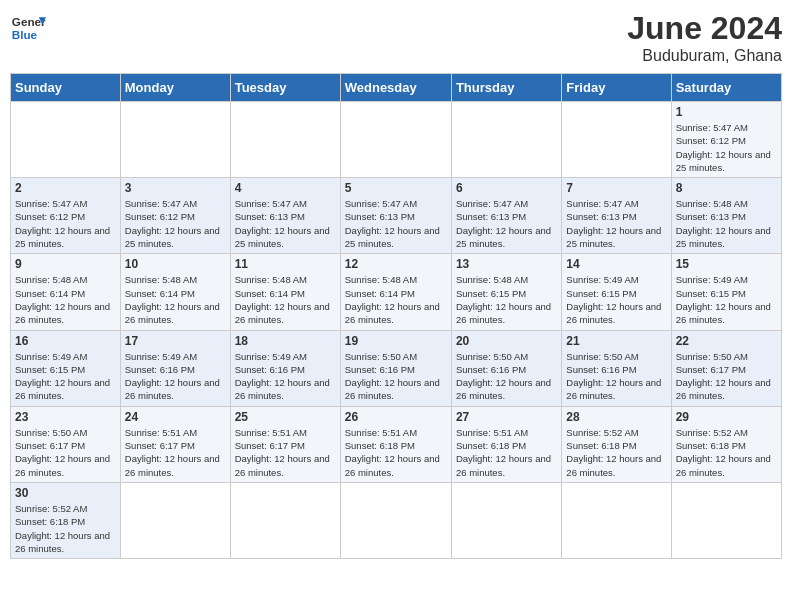 This screenshot has width=792, height=612. Describe the element at coordinates (396, 292) in the screenshot. I see `calendar-week-row: 9Sunrise: 5:48 AMSunset: 6:14 PMDaylight…` at that location.